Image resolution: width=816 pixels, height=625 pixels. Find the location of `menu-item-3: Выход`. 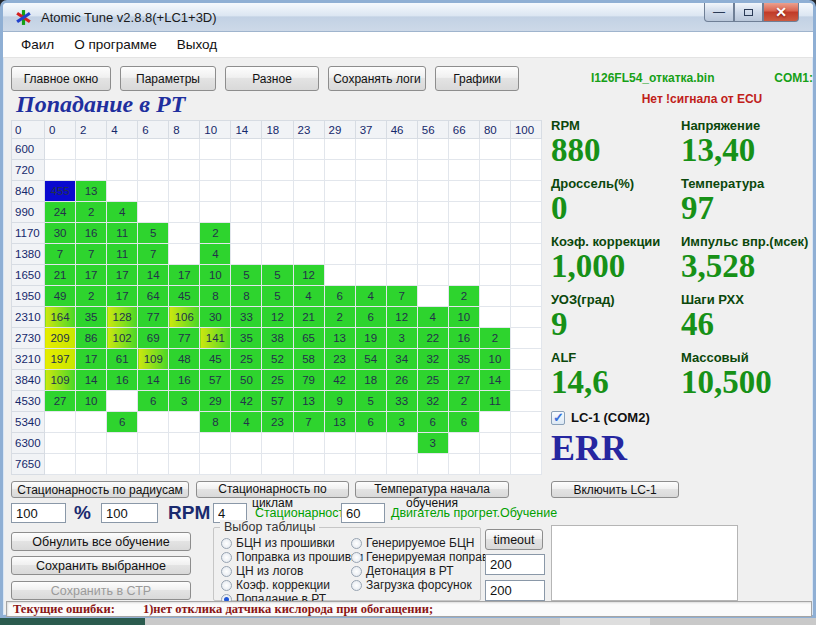

menu-item-3: Выход is located at coordinates (197, 44).